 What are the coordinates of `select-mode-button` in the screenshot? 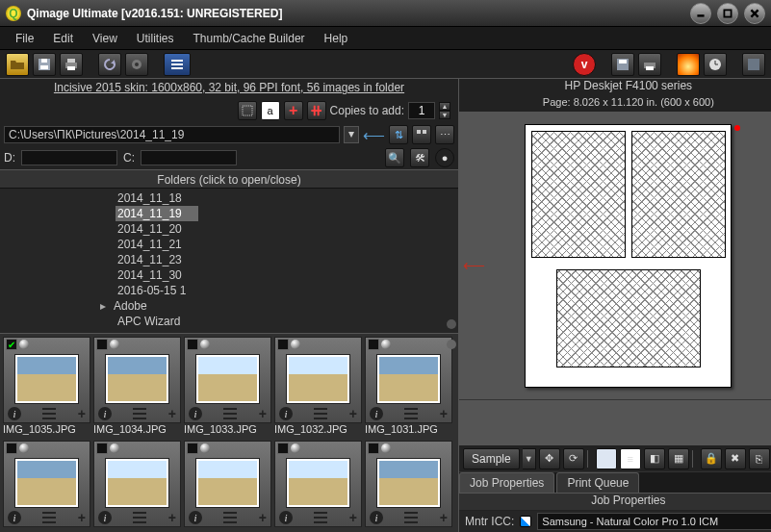 It's located at (247, 111).